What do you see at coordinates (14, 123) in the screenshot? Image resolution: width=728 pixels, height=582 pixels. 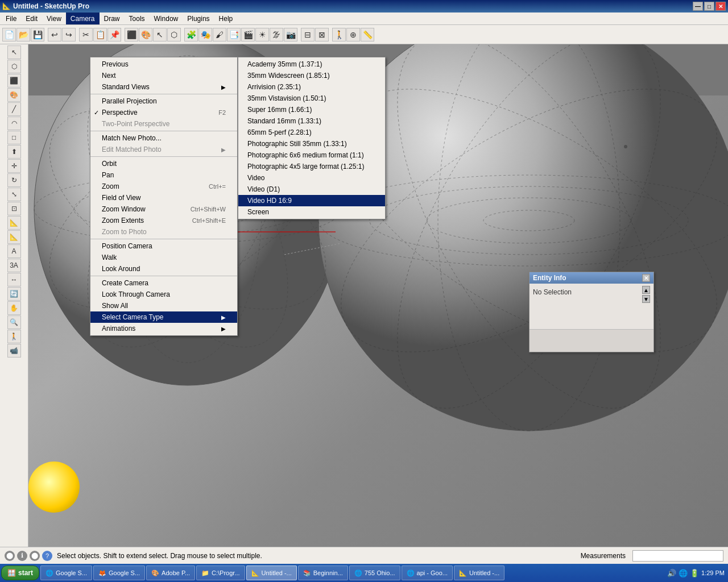 I see `tool-arc: ◠` at bounding box center [14, 123].